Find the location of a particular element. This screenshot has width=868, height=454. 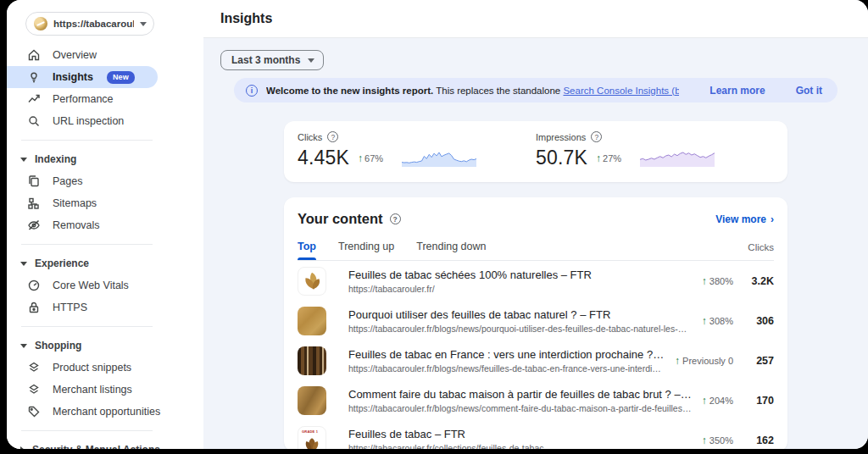

sidebar-item-performance: Performance is located at coordinates (105, 99).